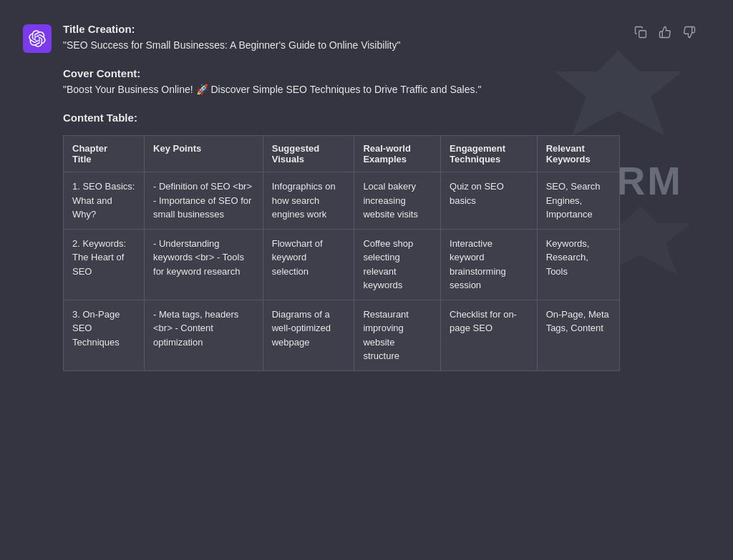 The width and height of the screenshot is (733, 560). Describe the element at coordinates (342, 154) in the screenshot. I see `table-header-row: ChapterTitle Key Points SuggestedVisuals…` at that location.